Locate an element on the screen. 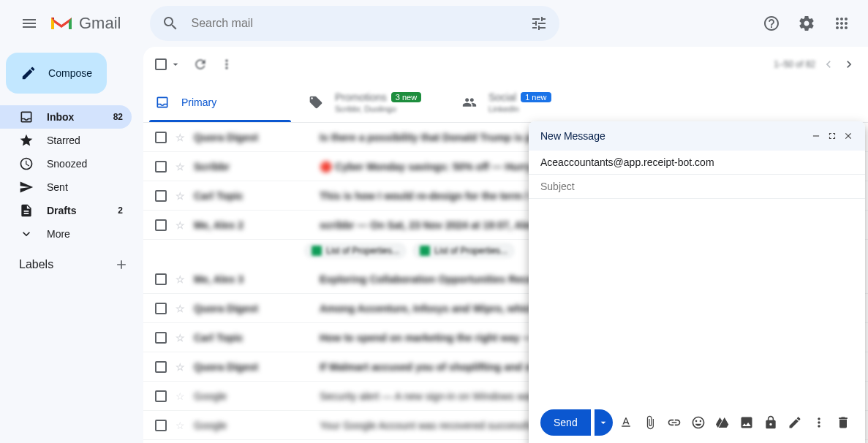 The image size is (868, 443). pencil-icon is located at coordinates (29, 73).